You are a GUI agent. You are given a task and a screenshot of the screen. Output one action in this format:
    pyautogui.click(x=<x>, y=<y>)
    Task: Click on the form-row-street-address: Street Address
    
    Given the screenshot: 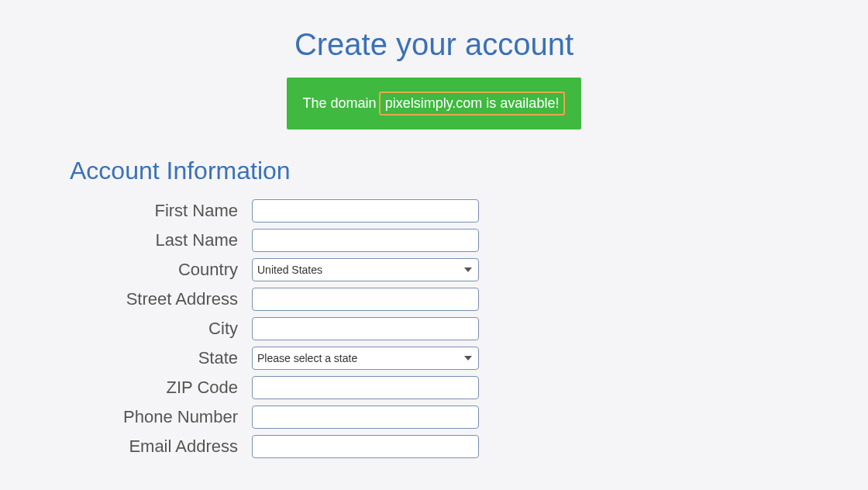 What is the action you would take?
    pyautogui.click(x=469, y=299)
    